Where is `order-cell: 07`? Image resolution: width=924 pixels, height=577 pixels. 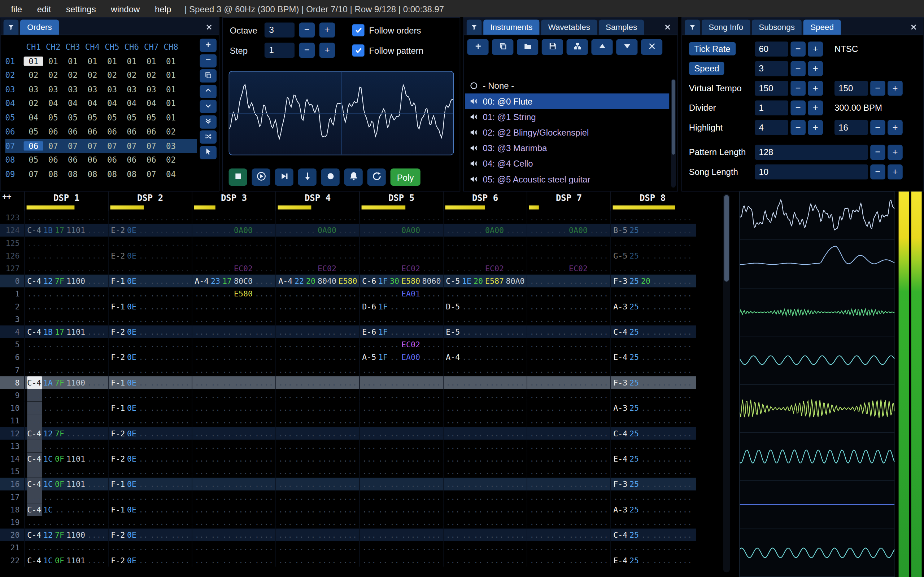
order-cell: 07 is located at coordinates (132, 146).